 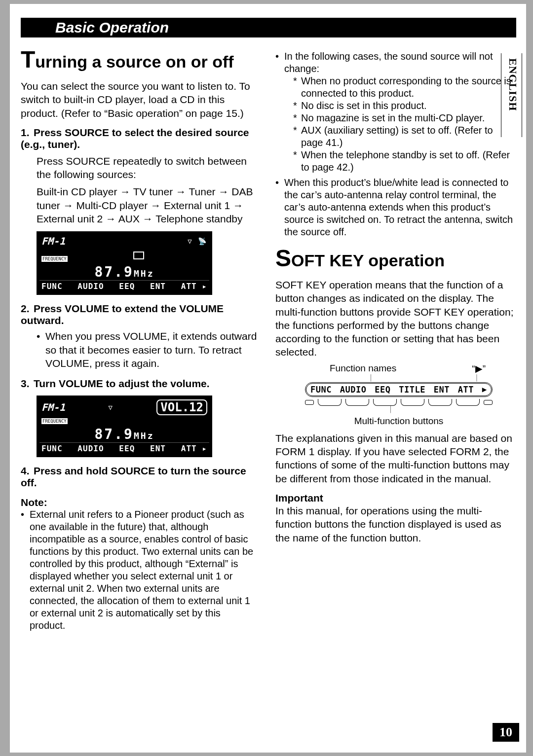 I want to click on page-number: 10, so click(x=506, y=732).